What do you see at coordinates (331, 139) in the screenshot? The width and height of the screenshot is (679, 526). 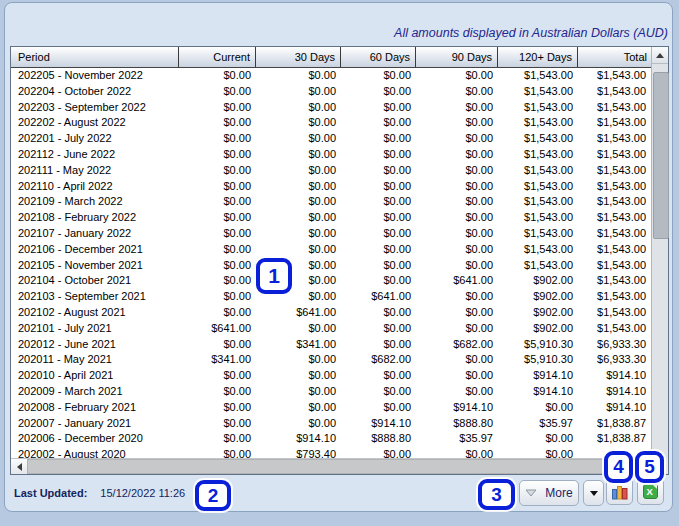 I see `table-row: 202201 - July 2022$0.00$0.00$0.00$0.00$1…` at bounding box center [331, 139].